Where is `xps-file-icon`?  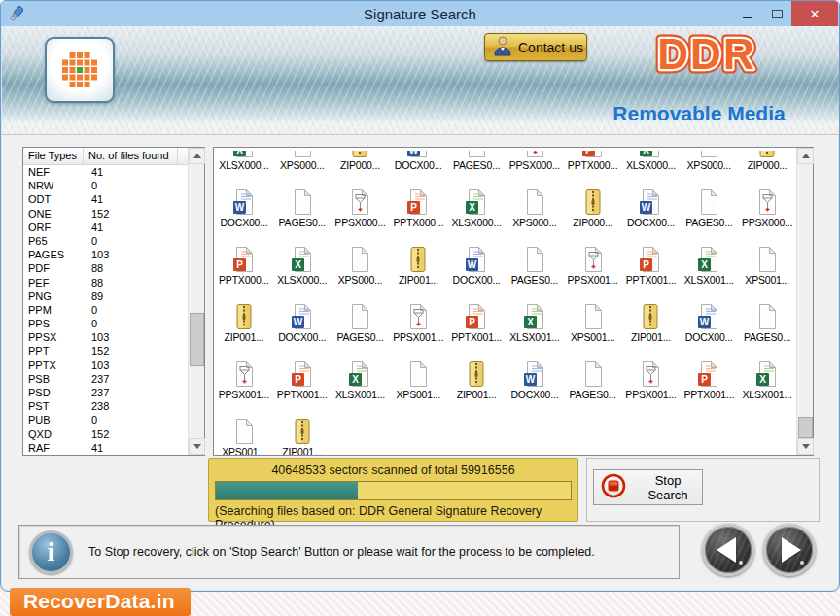
xps-file-icon is located at coordinates (535, 200).